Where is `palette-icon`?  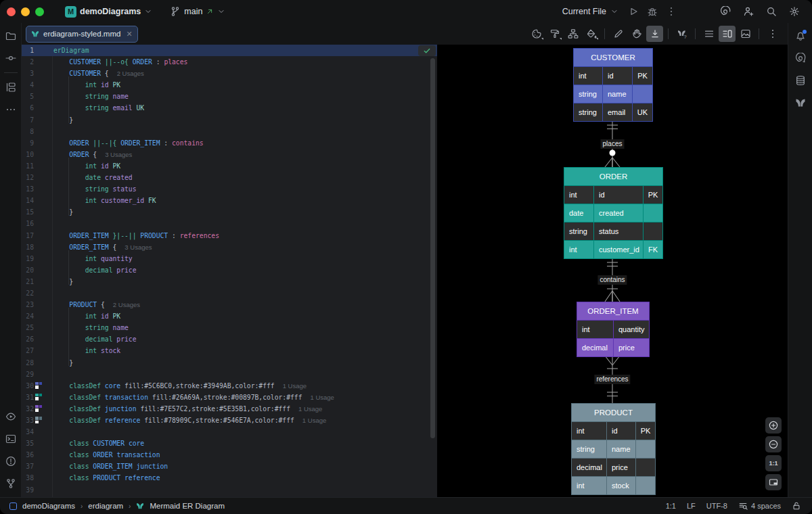 palette-icon is located at coordinates (536, 34).